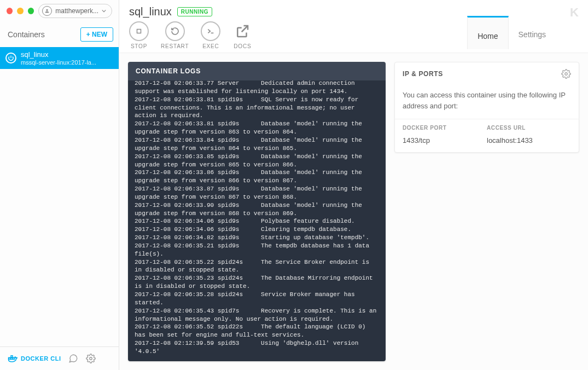 The image size is (588, 370). Describe the element at coordinates (104, 11) in the screenshot. I see `chevron-down-icon` at that location.